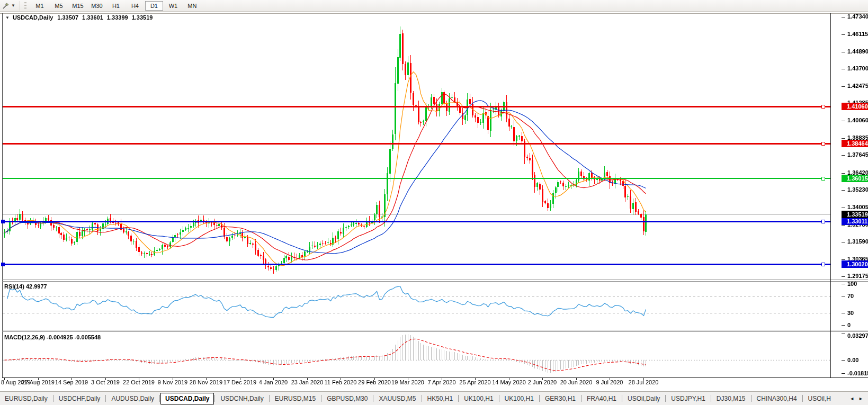  Describe the element at coordinates (52, 337) in the screenshot. I see `macd-indicator-label: MACD(12,26,9) -0.004925 -0.005548` at that location.